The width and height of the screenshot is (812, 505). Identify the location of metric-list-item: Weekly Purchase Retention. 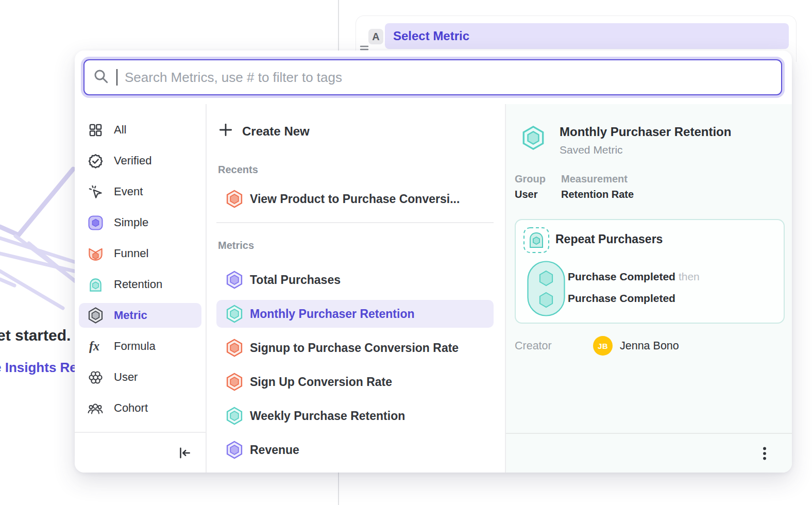
(355, 416).